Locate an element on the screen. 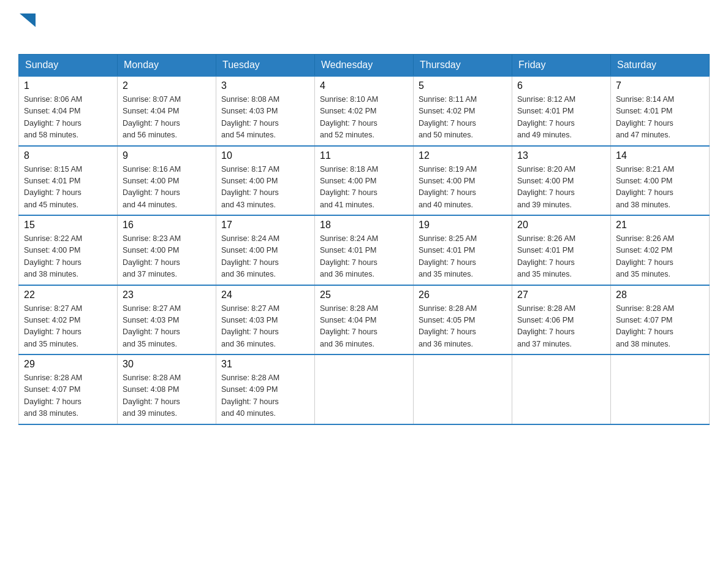 This screenshot has width=728, height=563. day-number: 23 is located at coordinates (167, 295).